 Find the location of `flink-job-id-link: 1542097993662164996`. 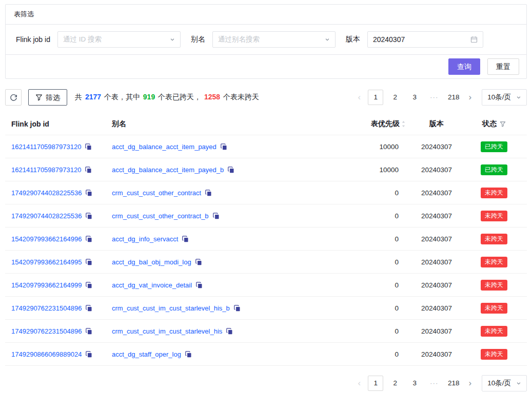

flink-job-id-link: 1542097993662164996 is located at coordinates (46, 239).